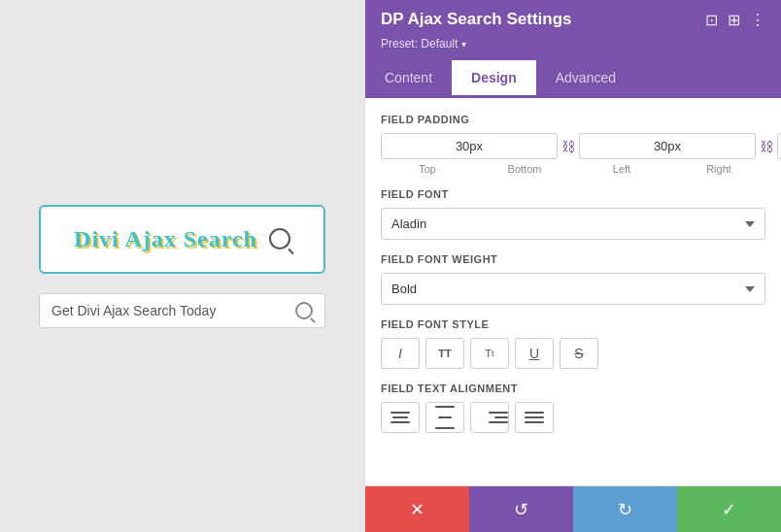  Describe the element at coordinates (573, 289) in the screenshot. I see `field-font-weight-select: Bold Normal Light` at that location.